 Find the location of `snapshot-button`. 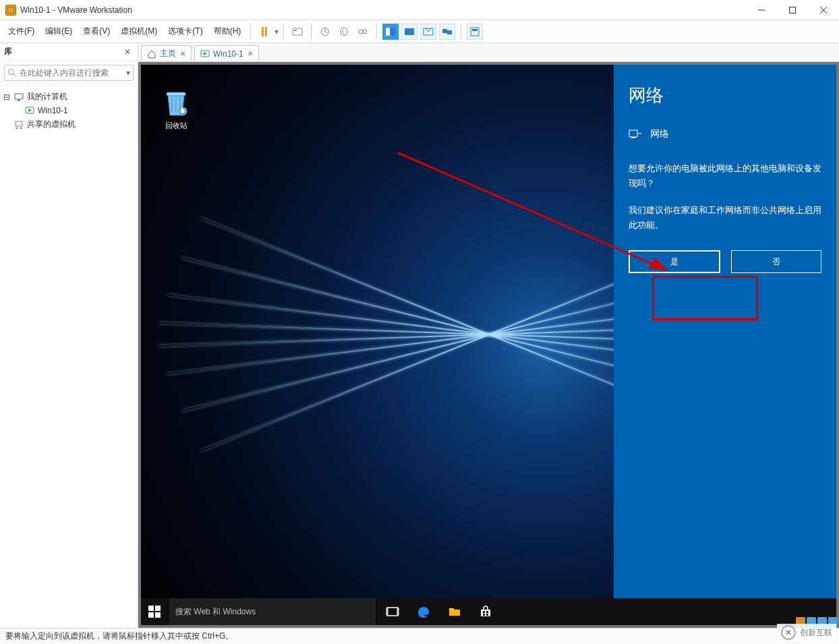

snapshot-button is located at coordinates (325, 32).